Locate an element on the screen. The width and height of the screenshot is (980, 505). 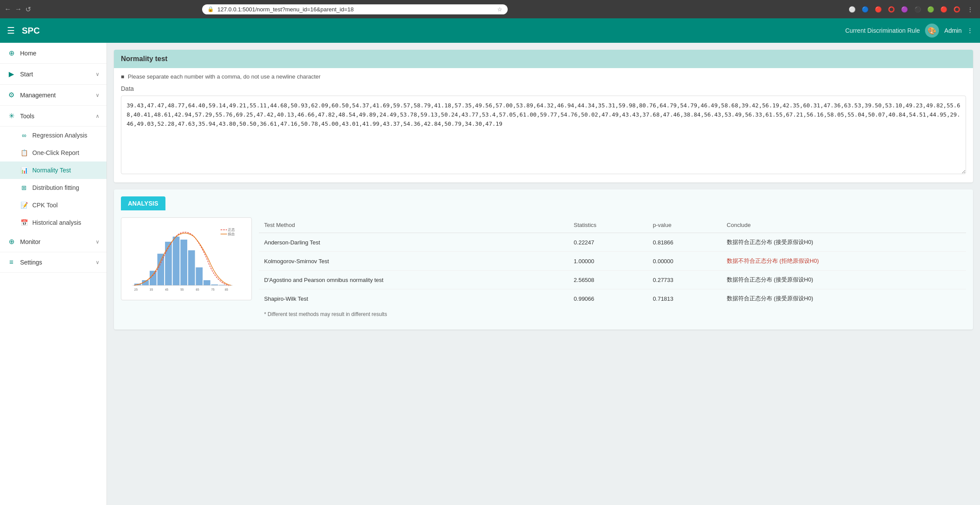
sidebar-item-tools-label: Tools is located at coordinates (56, 116).